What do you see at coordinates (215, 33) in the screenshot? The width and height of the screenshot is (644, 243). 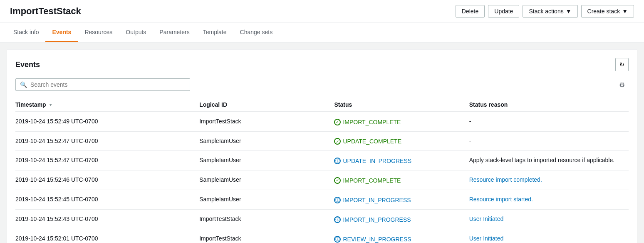 I see `tab-template: Template` at bounding box center [215, 33].